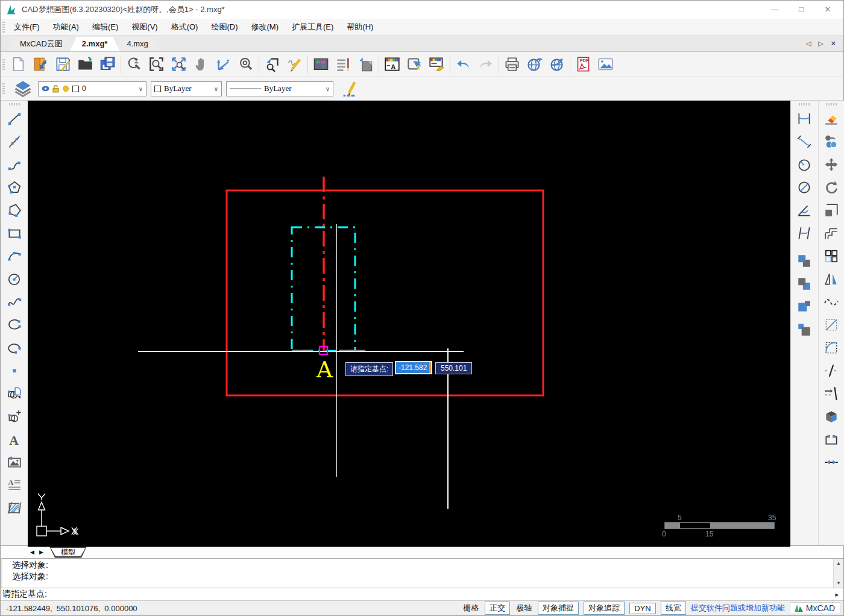 The image size is (844, 616). I want to click on mxcad-brand: MxCAD, so click(815, 608).